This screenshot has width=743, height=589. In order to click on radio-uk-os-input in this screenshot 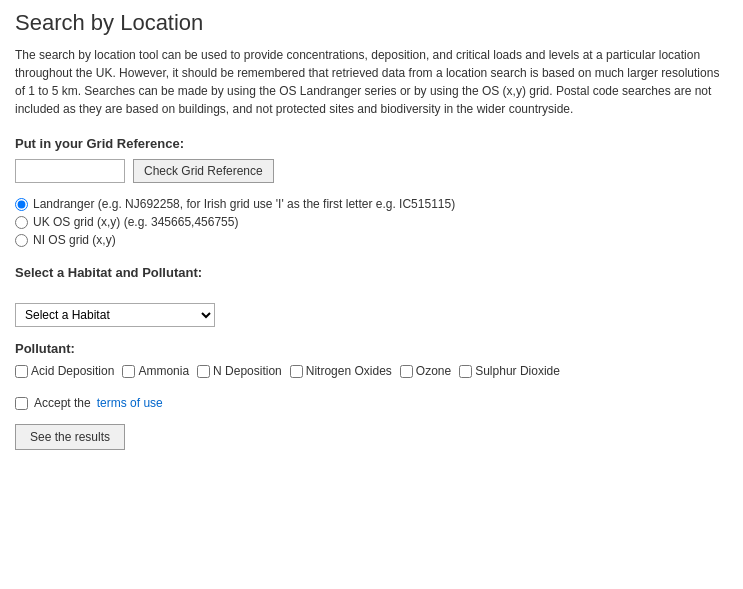, I will do `click(22, 222)`.